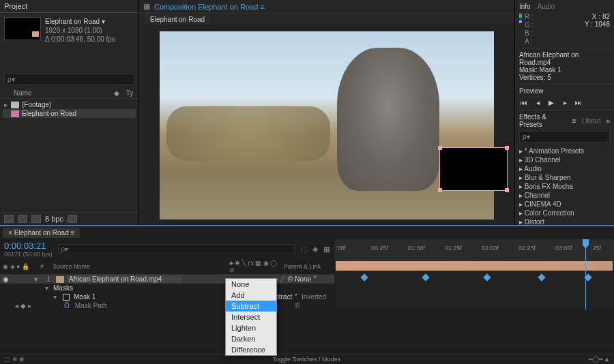 The width and height of the screenshot is (614, 364). What do you see at coordinates (70, 112) in the screenshot?
I see `project-panel: Project Elephant on Road ▾ 1920 x 1080 (…` at bounding box center [70, 112].